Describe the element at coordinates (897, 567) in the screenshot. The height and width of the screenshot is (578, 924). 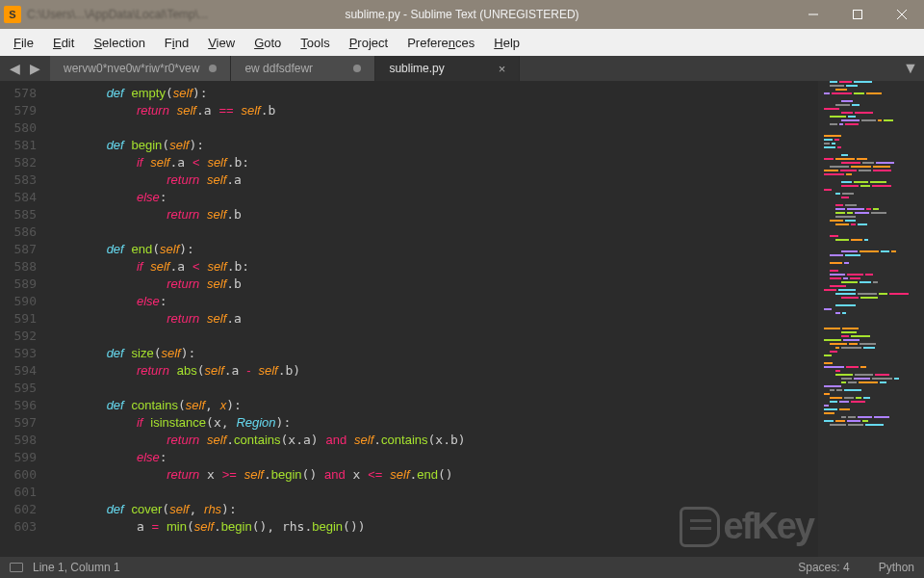
I see `syntax-setting: Python` at that location.